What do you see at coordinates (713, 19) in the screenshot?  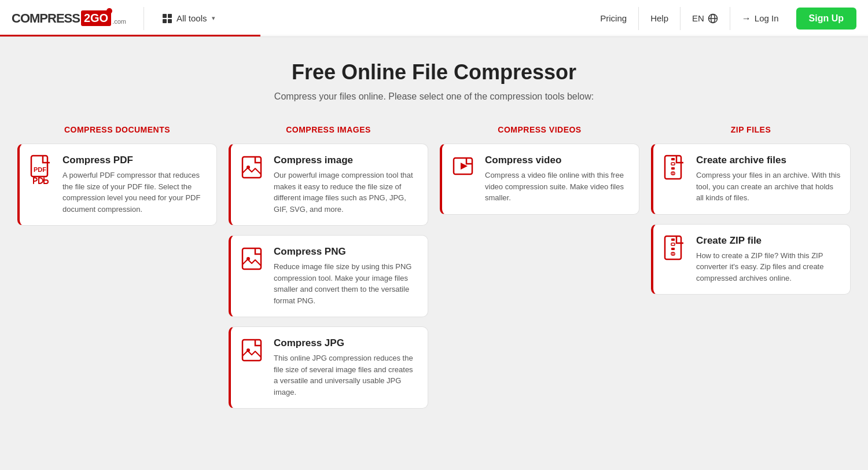 I see `globe-icon` at bounding box center [713, 19].